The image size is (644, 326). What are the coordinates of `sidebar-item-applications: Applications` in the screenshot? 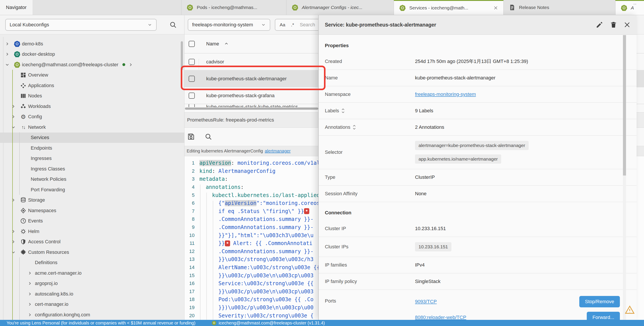 It's located at (92, 86).